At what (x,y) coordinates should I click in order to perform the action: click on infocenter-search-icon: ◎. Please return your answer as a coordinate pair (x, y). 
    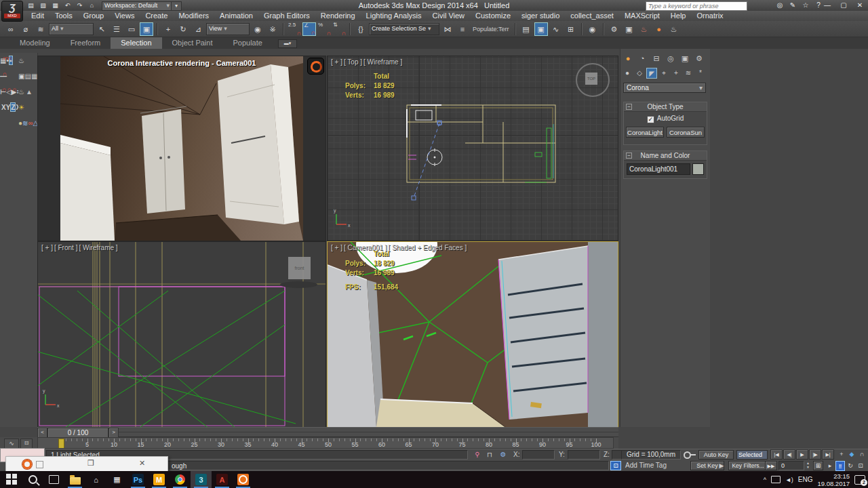
    Looking at the image, I should click on (780, 5).